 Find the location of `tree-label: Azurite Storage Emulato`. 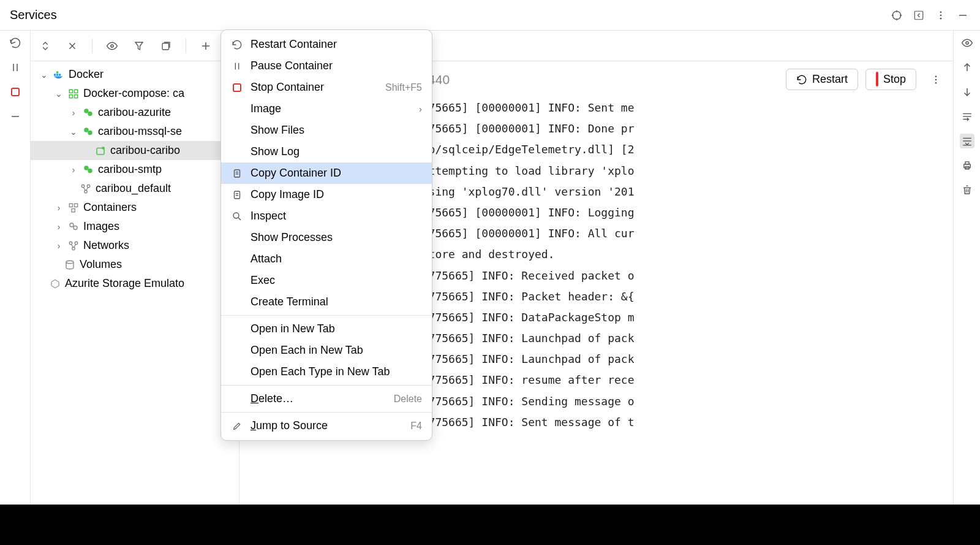

tree-label: Azurite Storage Emulato is located at coordinates (125, 283).